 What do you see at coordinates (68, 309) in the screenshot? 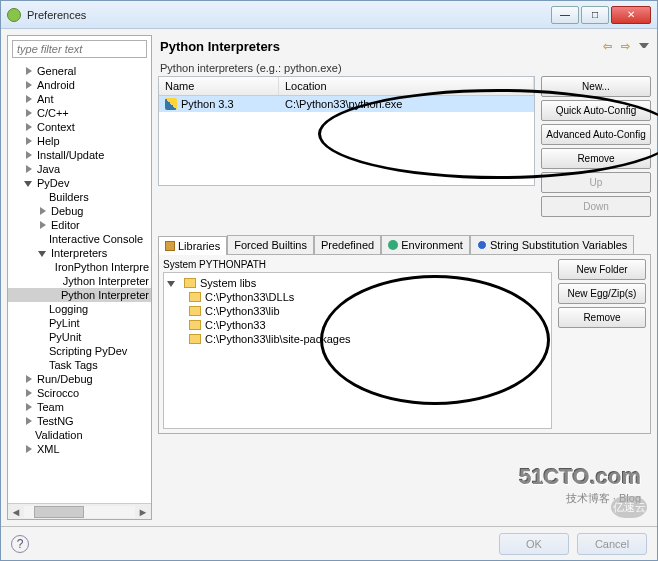
I see `tree-item-label: Logging` at bounding box center [68, 309].